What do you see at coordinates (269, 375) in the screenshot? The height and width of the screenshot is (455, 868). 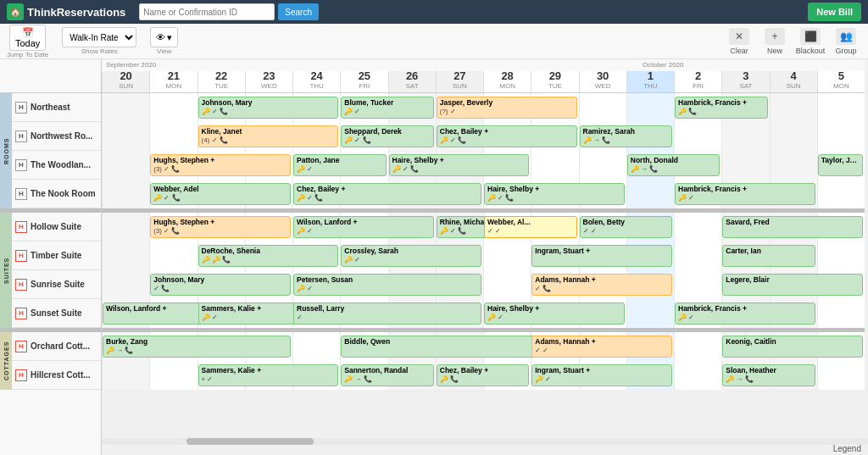 I see `reservation-Sammers--Kalie--: Sammers, Kalie ++ ✓` at bounding box center [269, 375].